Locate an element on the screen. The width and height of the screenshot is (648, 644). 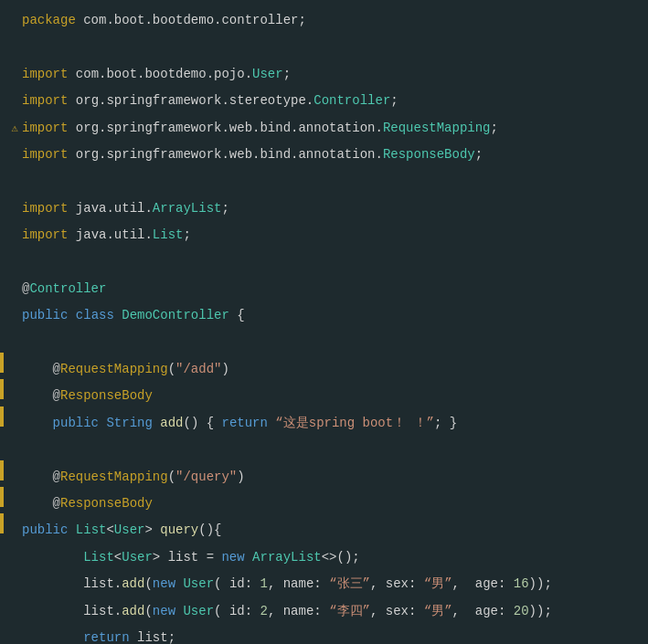
line-content: import org.springframework.web.bind.anno… is located at coordinates (331, 154).